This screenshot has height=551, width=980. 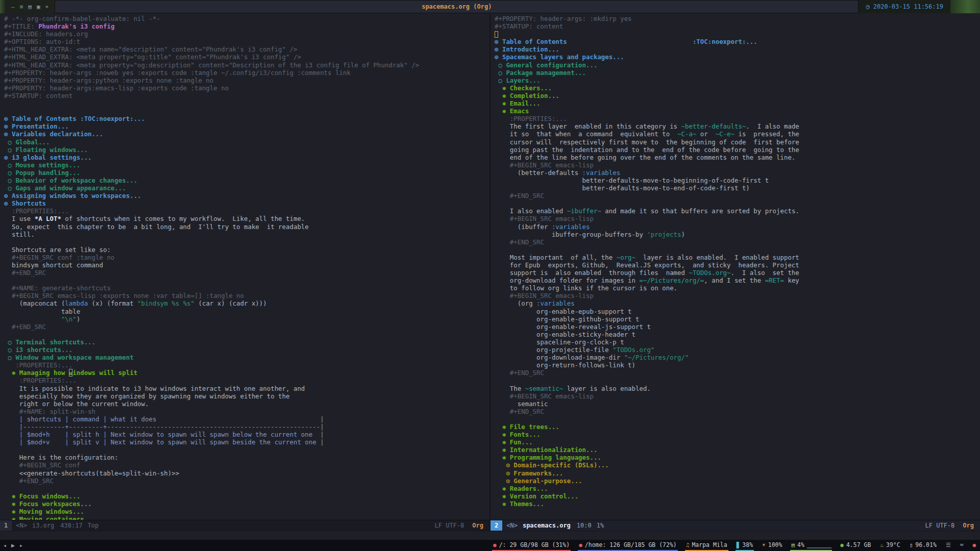 I want to click on buffer-line: ⊕ Assigning windows to workspaces..., so click(x=247, y=196).